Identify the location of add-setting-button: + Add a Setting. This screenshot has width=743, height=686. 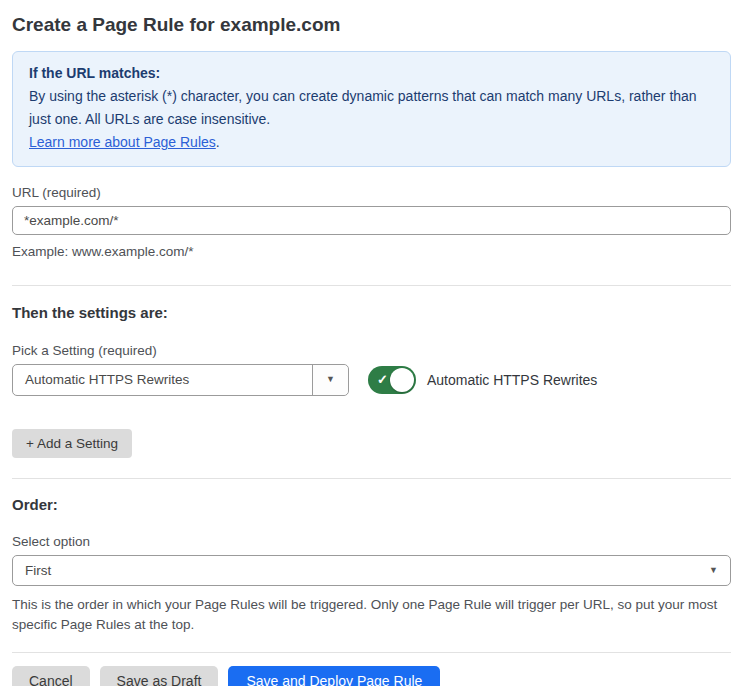
(72, 444).